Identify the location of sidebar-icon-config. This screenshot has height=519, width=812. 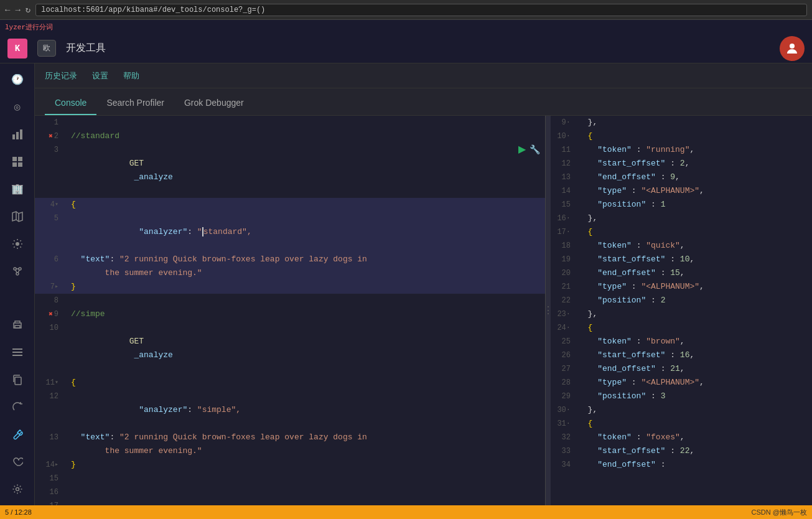
(17, 489).